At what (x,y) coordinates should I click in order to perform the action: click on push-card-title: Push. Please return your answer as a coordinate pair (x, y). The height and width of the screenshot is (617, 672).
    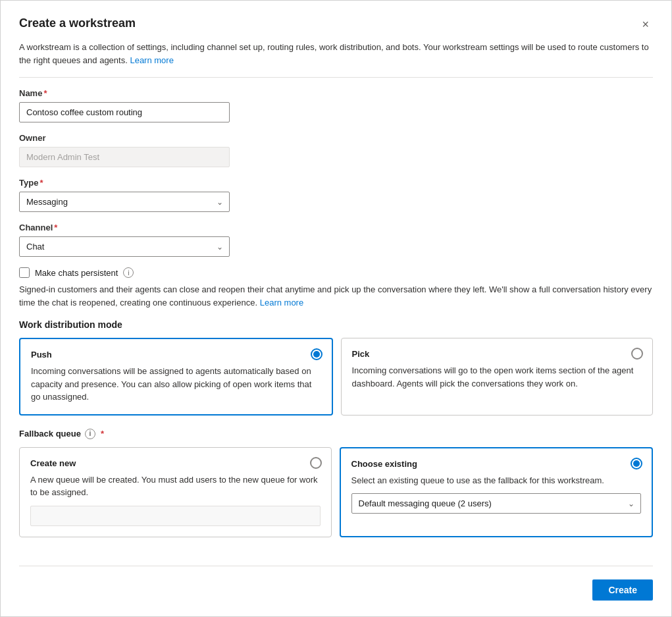
    Looking at the image, I should click on (176, 354).